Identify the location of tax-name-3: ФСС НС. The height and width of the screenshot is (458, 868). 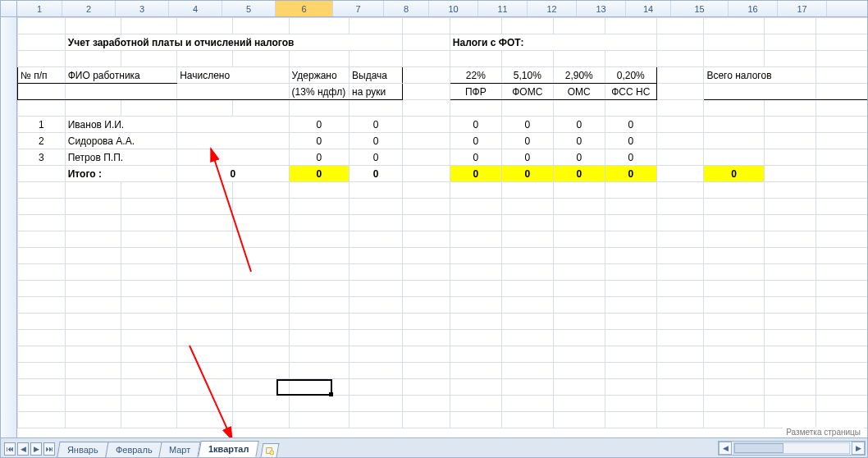
(630, 92).